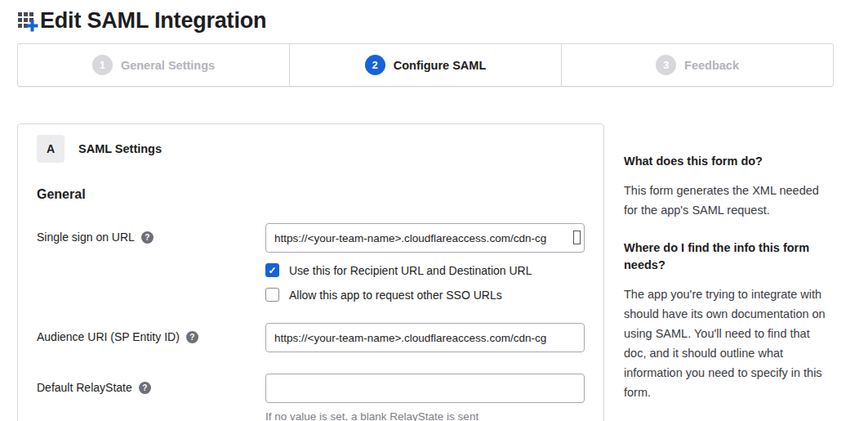 The height and width of the screenshot is (421, 868). What do you see at coordinates (425, 65) in the screenshot?
I see `wizard-steps: 1 General Settings 2 Configure SAML 3 Fe…` at bounding box center [425, 65].